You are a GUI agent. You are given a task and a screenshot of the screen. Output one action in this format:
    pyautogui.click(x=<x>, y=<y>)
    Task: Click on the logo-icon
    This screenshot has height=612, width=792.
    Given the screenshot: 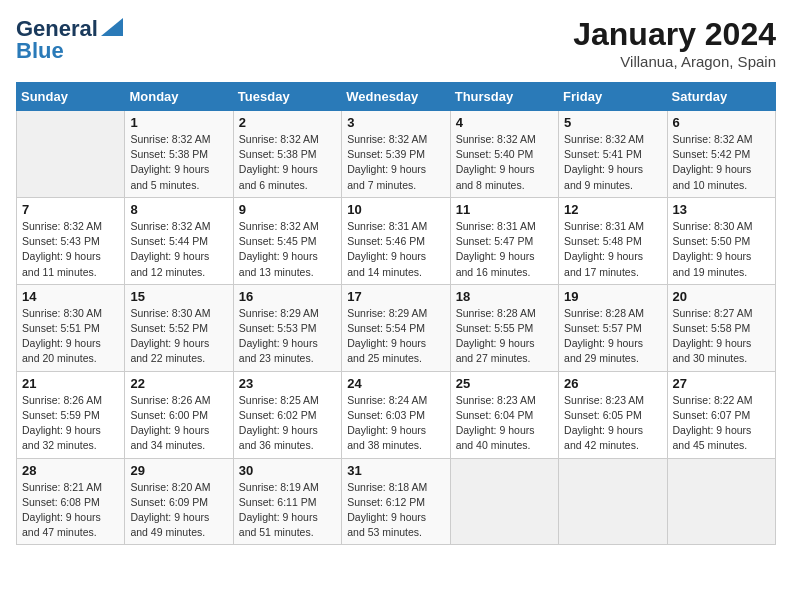 What is the action you would take?
    pyautogui.click(x=112, y=27)
    